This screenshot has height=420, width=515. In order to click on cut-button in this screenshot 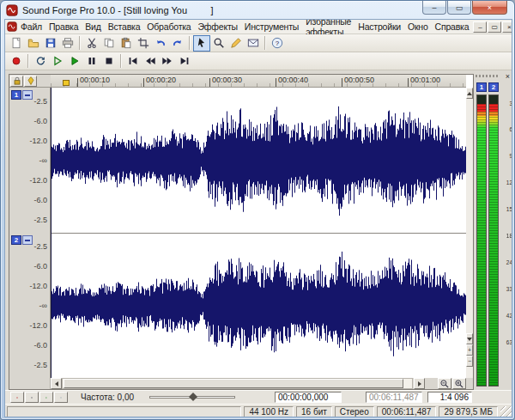, I will do `click(92, 43)`.